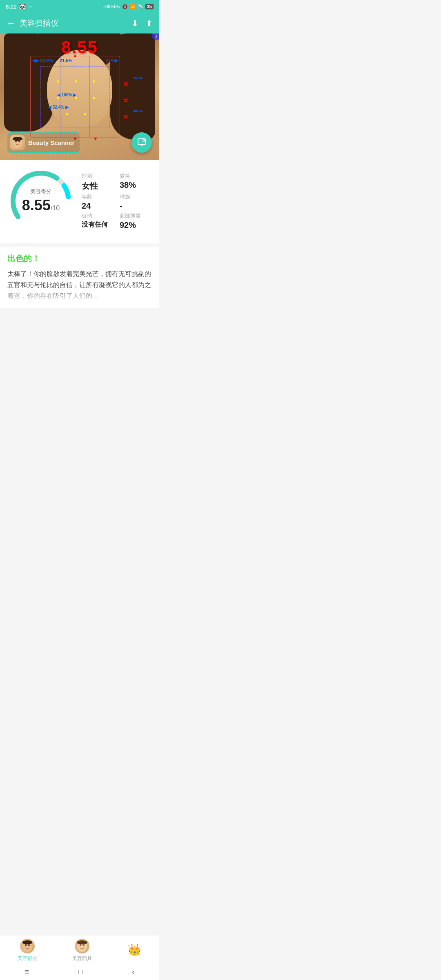 The image size is (441, 980). Describe the element at coordinates (80, 97) in the screenshot. I see `face-image-container: 8.55 ◀▶ 22.9% 21.5% 27%▶ ▲ ✕ ✕ ✕ ◀ 100% …` at that location.